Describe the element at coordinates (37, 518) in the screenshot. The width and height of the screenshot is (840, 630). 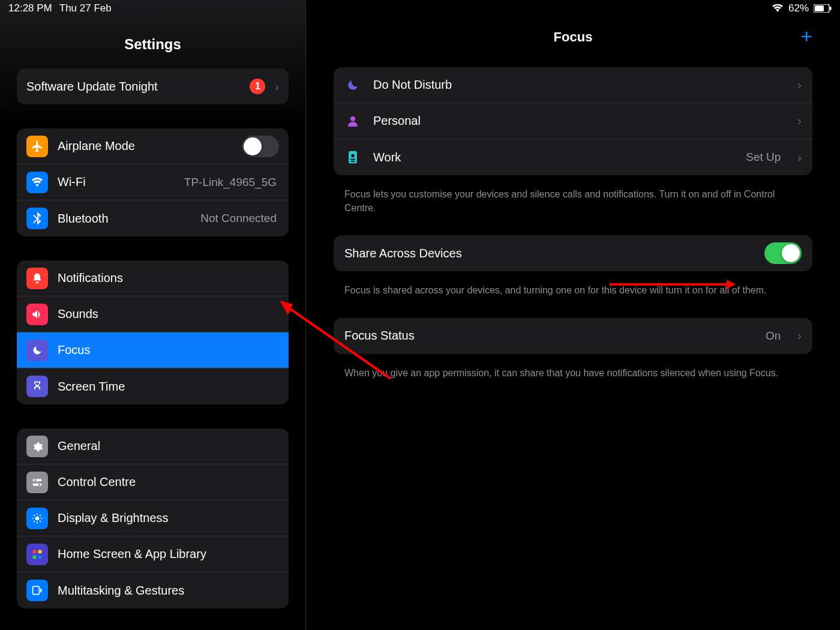
I see `brightness-icon` at that location.